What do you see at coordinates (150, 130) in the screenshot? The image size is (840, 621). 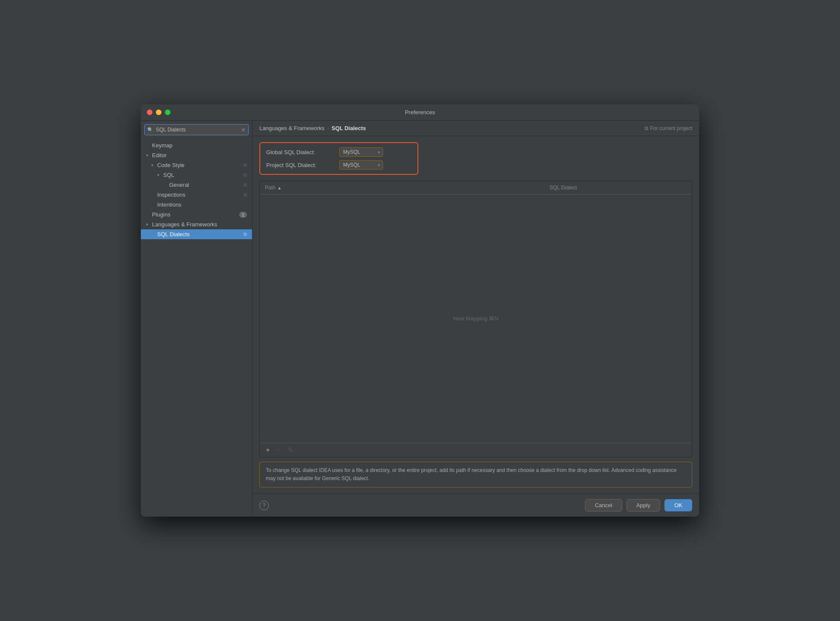 I see `search-icon: 🔍` at bounding box center [150, 130].